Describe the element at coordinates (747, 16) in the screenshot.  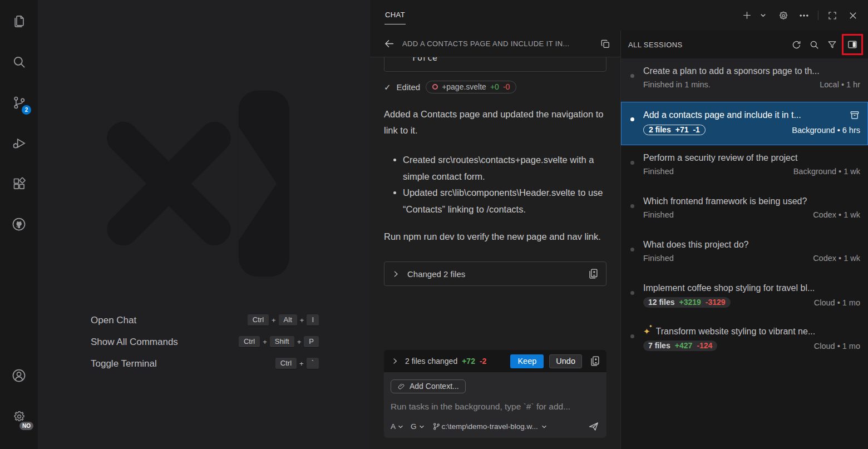
I see `new-chat-icon` at that location.